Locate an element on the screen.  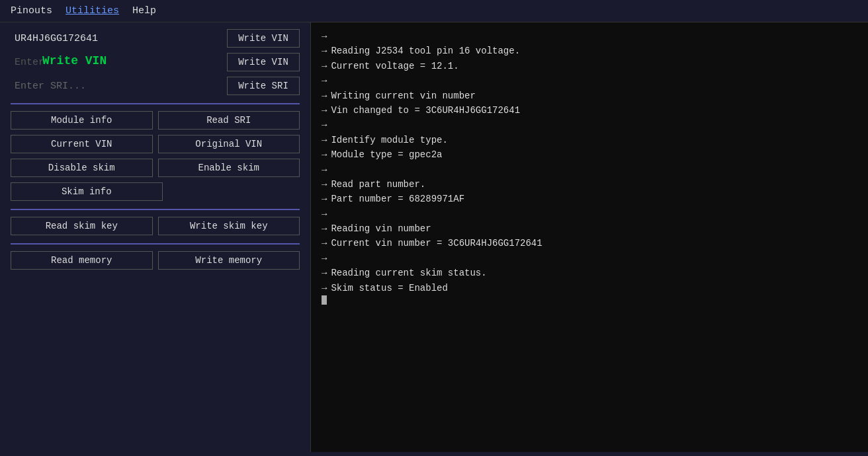
vin-display-row: UR4HJ6GG172641 Write VIN is located at coordinates (155, 38).